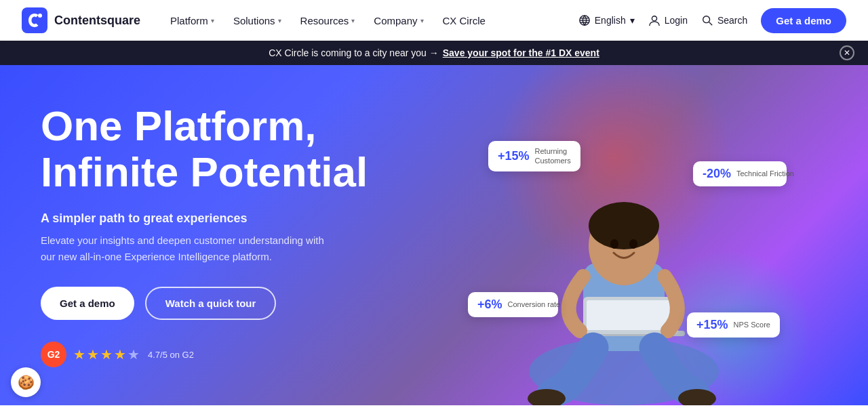  Describe the element at coordinates (521, 53) in the screenshot. I see `announcement-link: Save your spot for the #1 DX event` at that location.